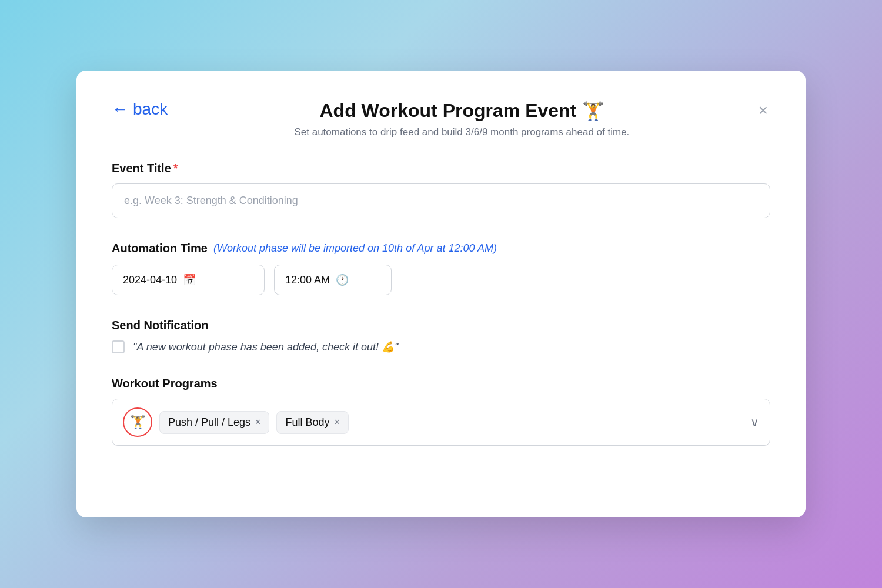  What do you see at coordinates (755, 422) in the screenshot?
I see `dropdown-chevron-icon: ∨` at bounding box center [755, 422].